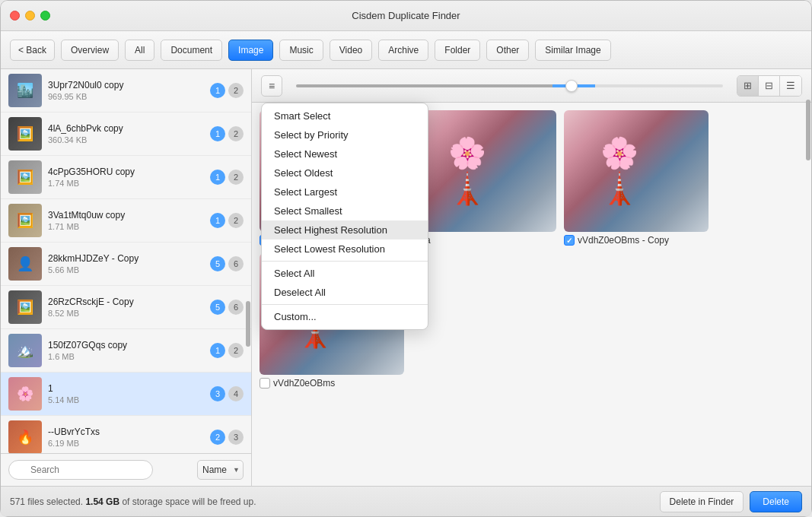 The height and width of the screenshot is (517, 812). Describe the element at coordinates (25, 394) in the screenshot. I see `thumbnail: 🌸` at that location.